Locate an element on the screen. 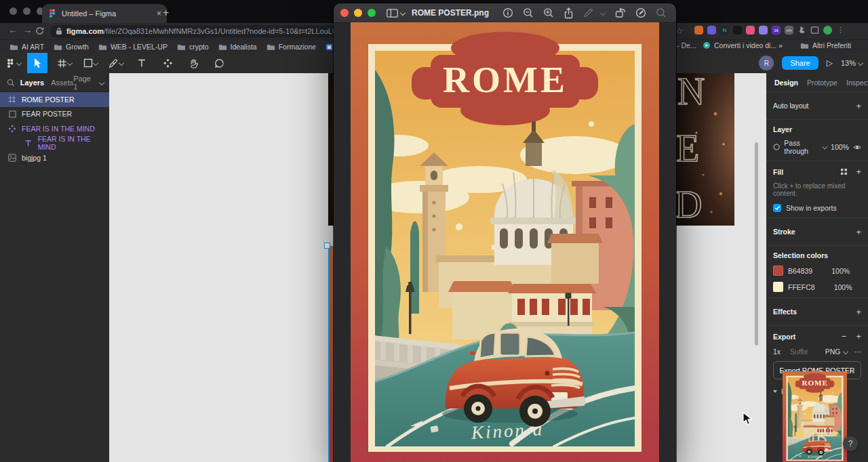 The width and height of the screenshot is (868, 462). ext-cloud-icon is located at coordinates (764, 30).